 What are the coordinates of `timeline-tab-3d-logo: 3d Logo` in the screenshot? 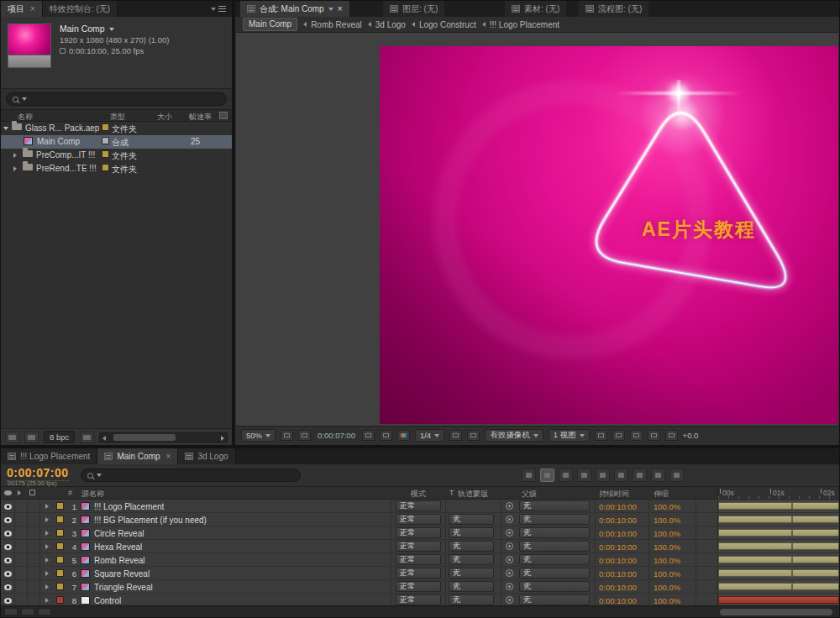 It's located at (207, 457).